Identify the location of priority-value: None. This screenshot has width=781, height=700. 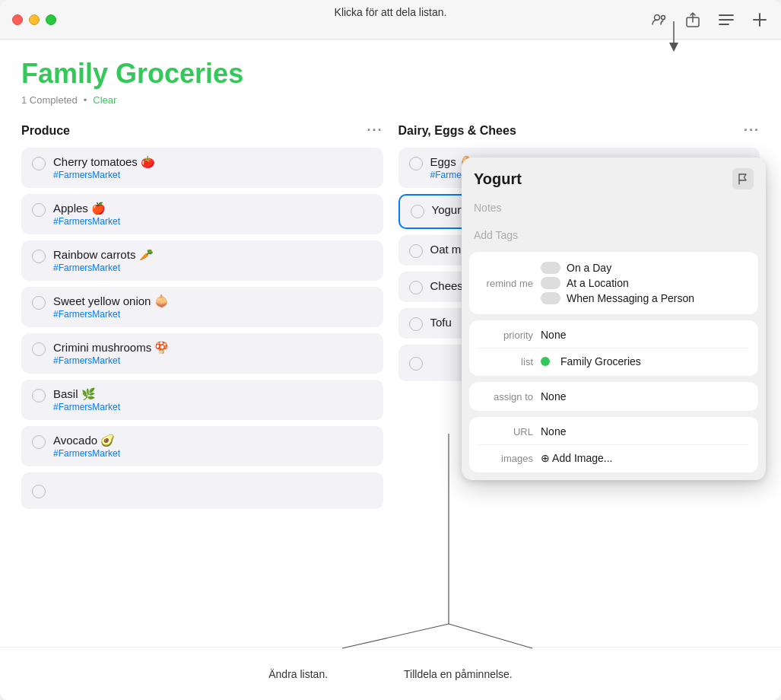
(554, 335).